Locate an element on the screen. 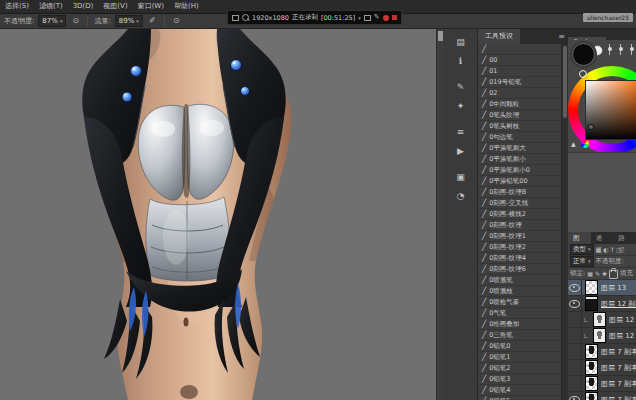  tool-preset-row: ╱0喷溅笔 is located at coordinates (520, 280).